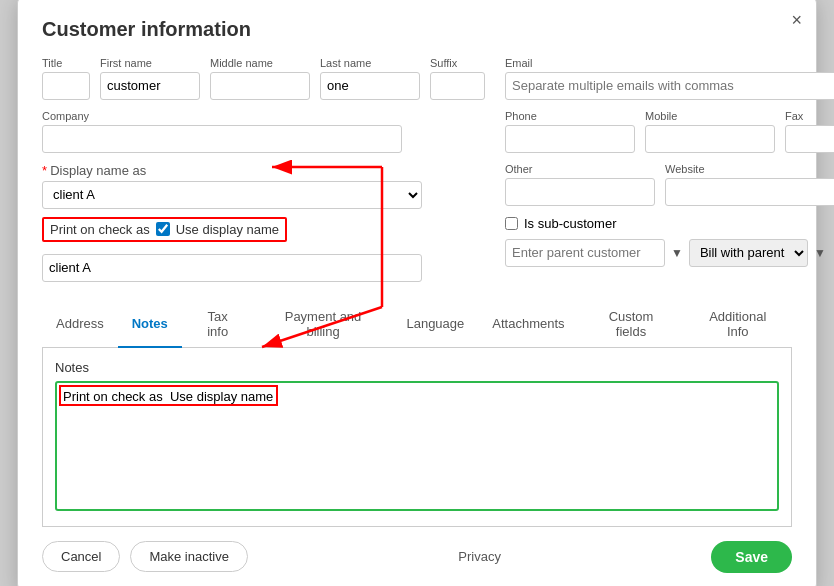 The image size is (834, 586). What do you see at coordinates (145, 556) in the screenshot?
I see `footer-left-actions: Cancel Make inactive` at bounding box center [145, 556].